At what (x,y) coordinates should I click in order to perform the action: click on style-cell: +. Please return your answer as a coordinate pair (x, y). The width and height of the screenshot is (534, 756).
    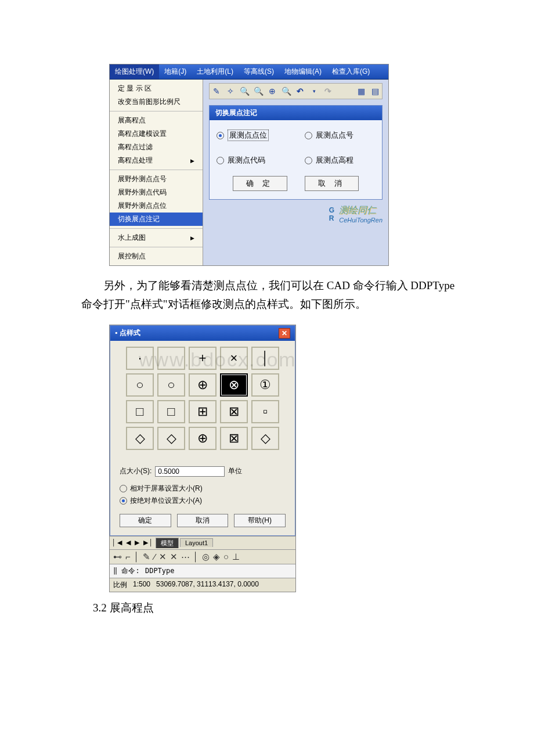
    Looking at the image, I should click on (203, 358).